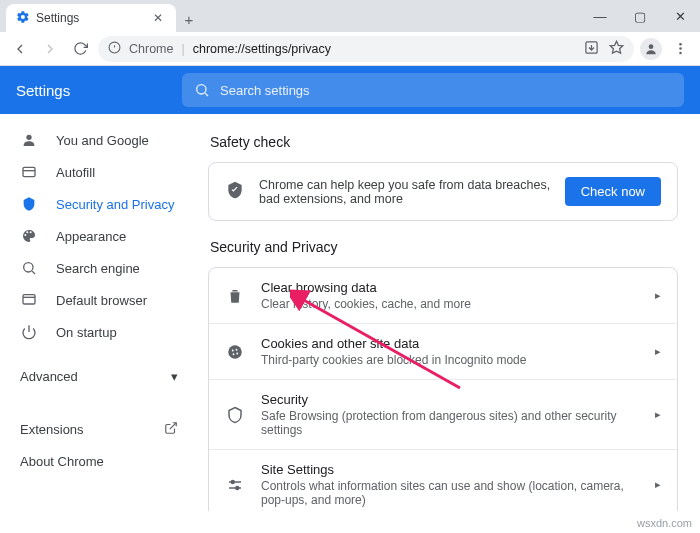  Describe the element at coordinates (613, 192) in the screenshot. I see `check-now-button: Check now` at that location.